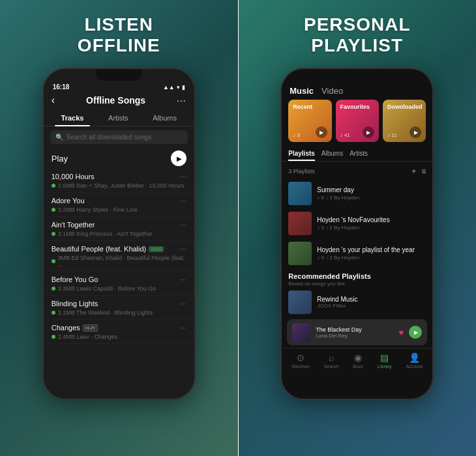  I want to click on cat-play-dl: ▶, so click(415, 132).